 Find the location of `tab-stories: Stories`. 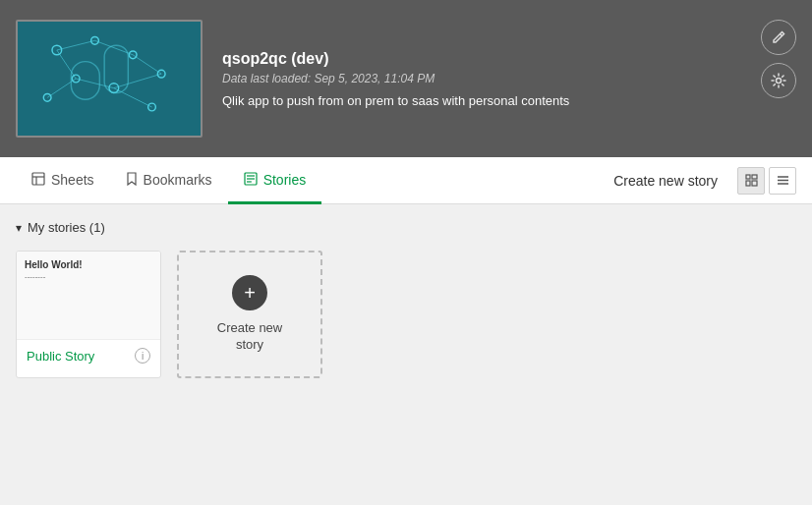

tab-stories: Stories is located at coordinates (275, 181).